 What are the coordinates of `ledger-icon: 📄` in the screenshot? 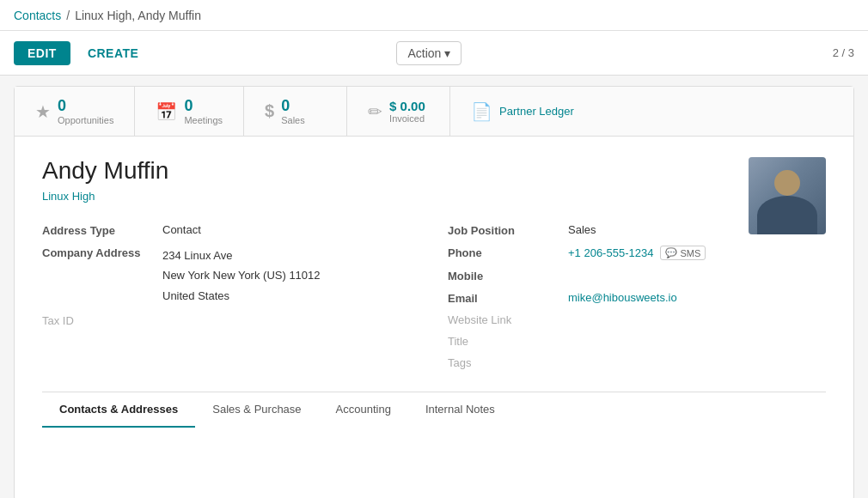 It's located at (481, 112).